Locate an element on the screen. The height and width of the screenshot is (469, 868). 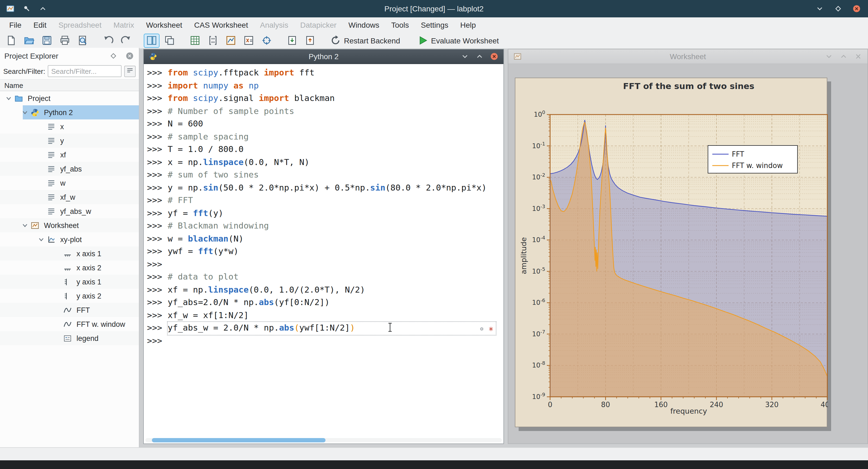
entry-settings-icon is located at coordinates (482, 330).